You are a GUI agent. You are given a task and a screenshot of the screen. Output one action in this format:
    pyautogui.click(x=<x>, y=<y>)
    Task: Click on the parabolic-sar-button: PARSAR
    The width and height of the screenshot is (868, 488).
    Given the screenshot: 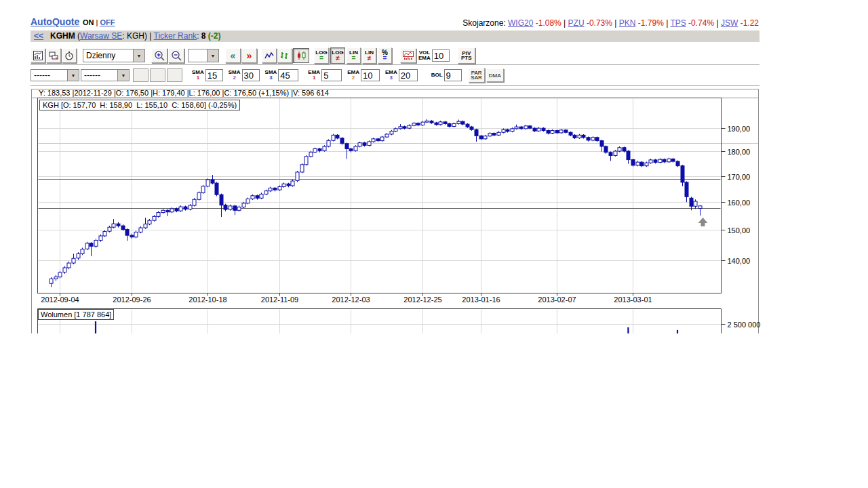 What is the action you would take?
    pyautogui.click(x=477, y=75)
    